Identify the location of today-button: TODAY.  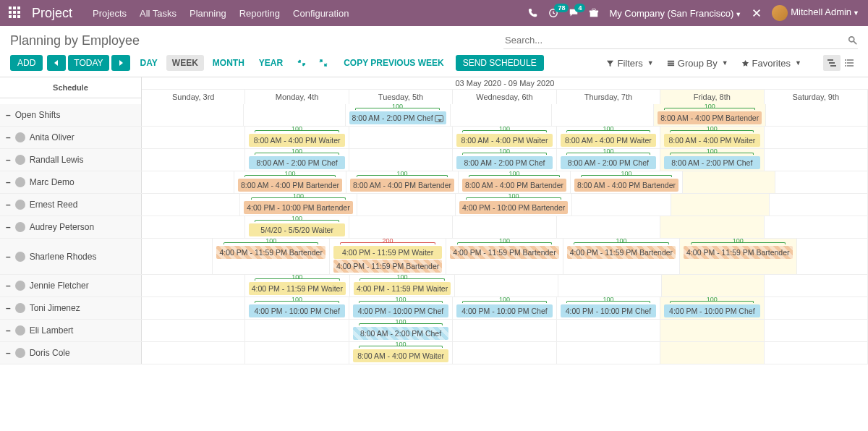
(88, 63).